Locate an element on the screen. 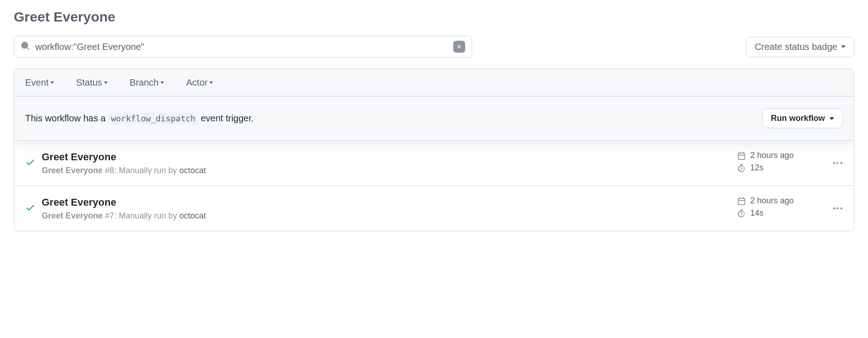 This screenshot has height=338, width=868. dispatch-code: workflow_dispatch is located at coordinates (153, 118).